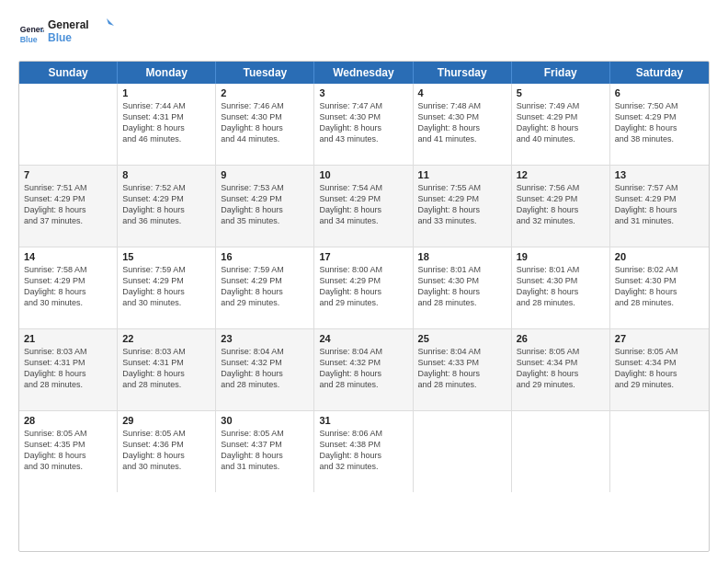 The image size is (728, 563). Describe the element at coordinates (660, 206) in the screenshot. I see `calendar-cell: 13Sunrise: 7:57 AMSunset: 4:29 PMDayligh…` at that location.